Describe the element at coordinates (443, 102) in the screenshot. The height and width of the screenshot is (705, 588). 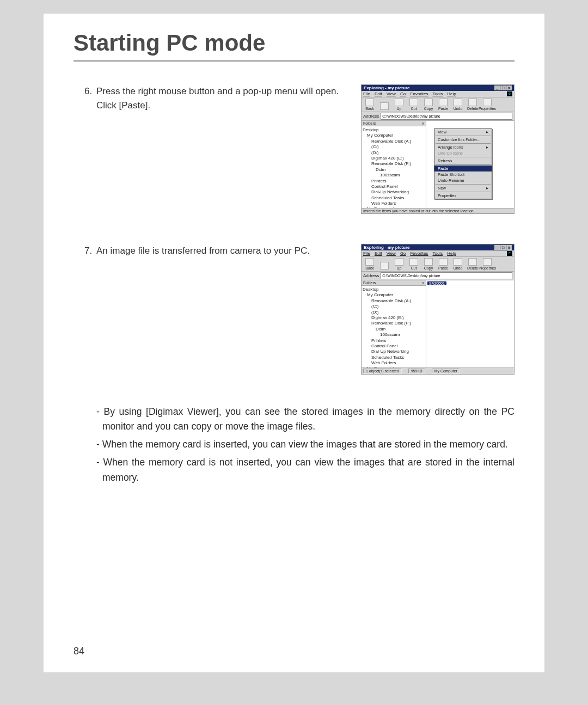
I see `paste-icon` at that location.